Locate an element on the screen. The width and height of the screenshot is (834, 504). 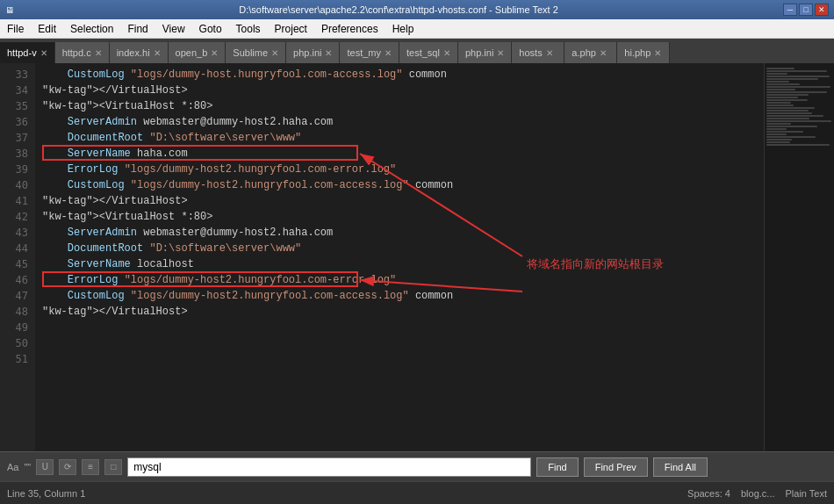
find-input is located at coordinates (329, 467).